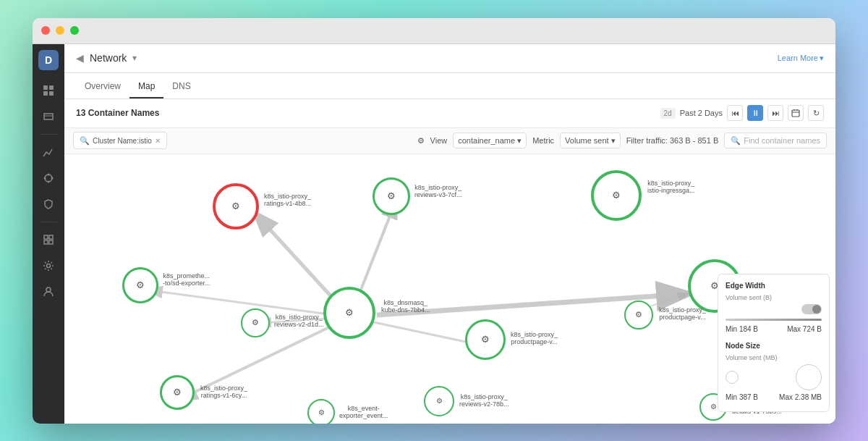 This screenshot has height=441, width=868. What do you see at coordinates (801, 58) in the screenshot?
I see `top-bar-right: Learn More ▾` at bounding box center [801, 58].